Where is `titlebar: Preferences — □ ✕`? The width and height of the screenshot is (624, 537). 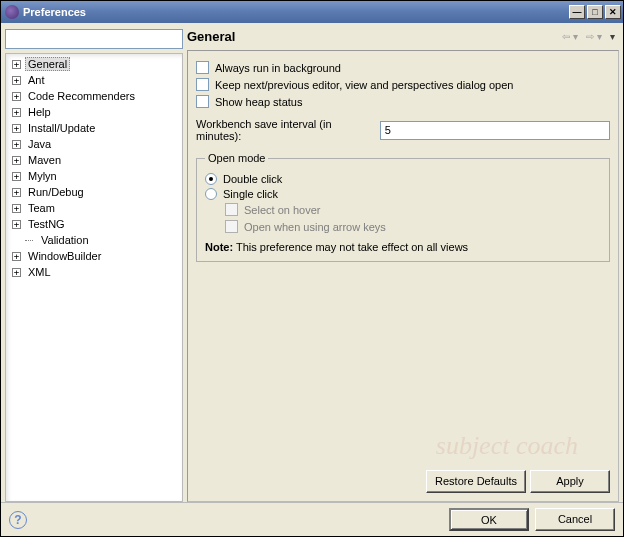 titlebar: Preferences — □ ✕ is located at coordinates (312, 12).